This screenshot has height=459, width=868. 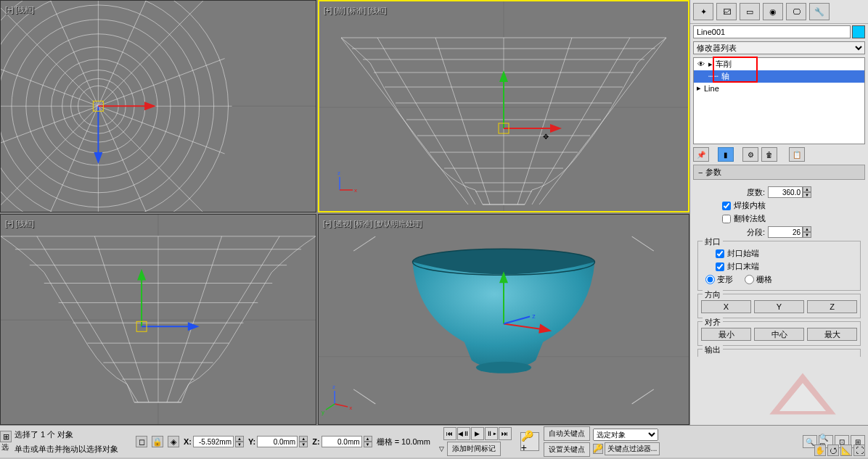 What do you see at coordinates (6, 437) in the screenshot?
I see `timeline-config-icon: ⊞` at bounding box center [6, 437].